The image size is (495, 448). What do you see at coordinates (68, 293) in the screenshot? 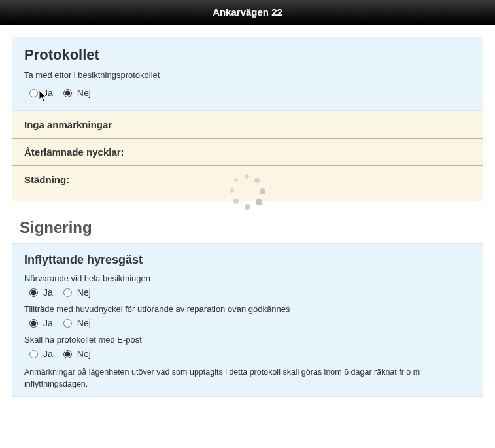
I see `q1-radio-nej` at bounding box center [68, 293].